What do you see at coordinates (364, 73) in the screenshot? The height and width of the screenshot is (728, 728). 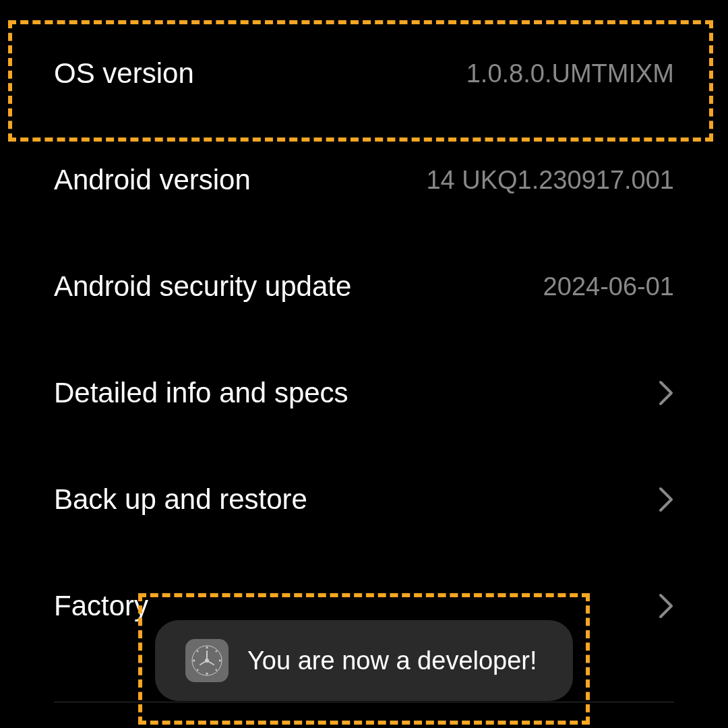 I see `setting-os-version: OS version 1.0.8.0.UMTMIXM` at bounding box center [364, 73].